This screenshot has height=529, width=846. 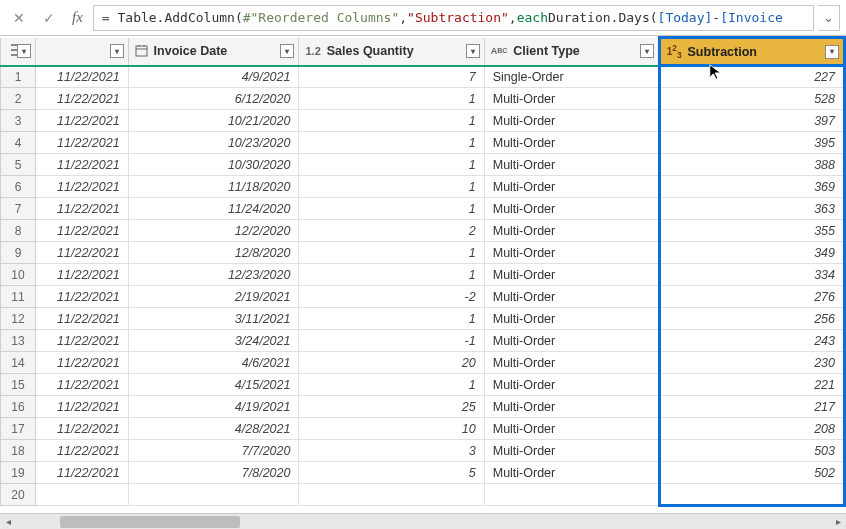 I want to click on row-index: 3, so click(x=18, y=121).